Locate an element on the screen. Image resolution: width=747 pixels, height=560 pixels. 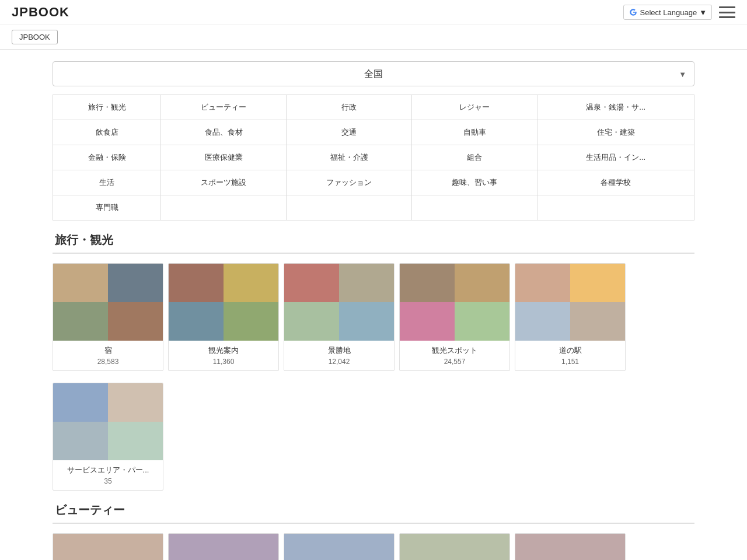
breadcrumb-bar: JPBOOK is located at coordinates (374, 37).